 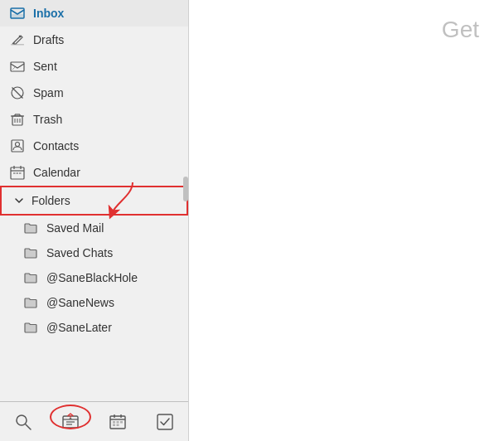 What do you see at coordinates (94, 13) in the screenshot?
I see `sidebar-item-inbox: Inbox` at bounding box center [94, 13].